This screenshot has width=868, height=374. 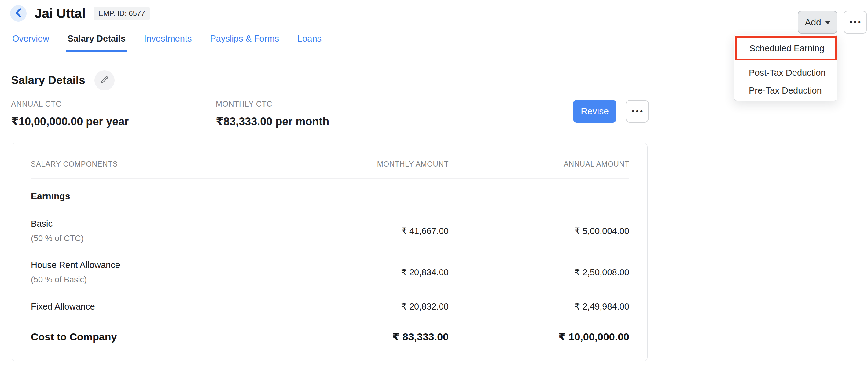 What do you see at coordinates (638, 111) in the screenshot?
I see `salary-more-button: •••` at bounding box center [638, 111].